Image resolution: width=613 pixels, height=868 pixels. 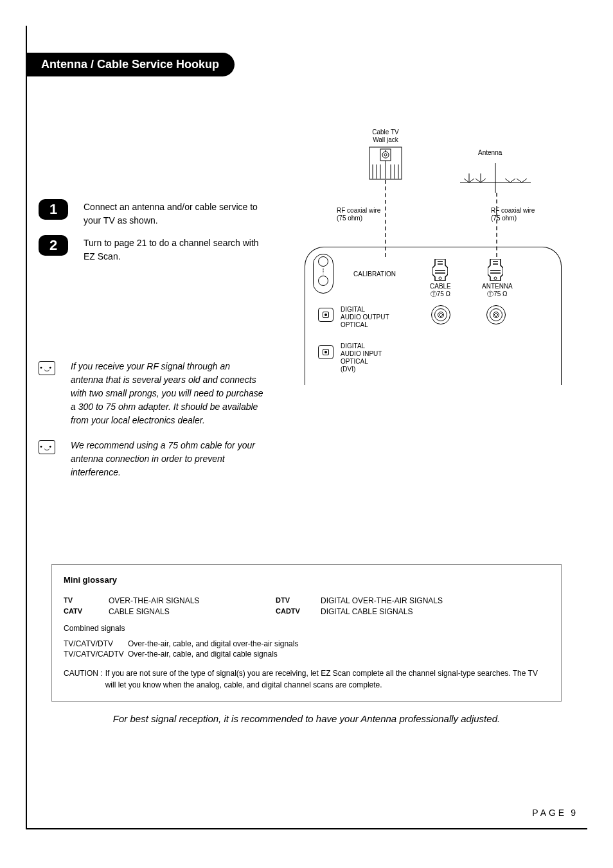 What do you see at coordinates (130, 64) in the screenshot?
I see `section-header: Antenna / Cable Service Hookup` at bounding box center [130, 64].